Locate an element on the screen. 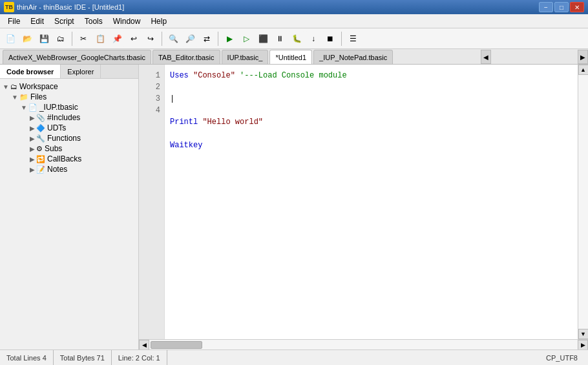 The width and height of the screenshot is (588, 365). tab-activex: ActiveX_WebBrowser_GoogleCharts.tbasic is located at coordinates (77, 57).